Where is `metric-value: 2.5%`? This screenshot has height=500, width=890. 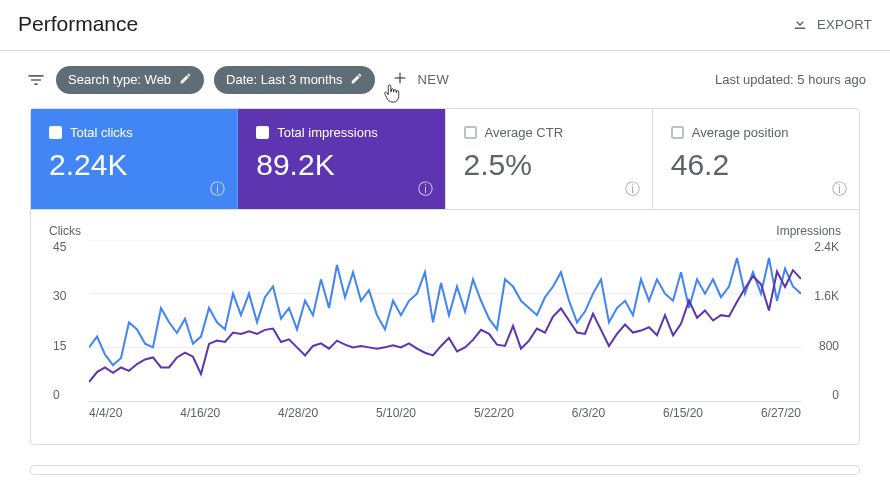 metric-value: 2.5% is located at coordinates (549, 165).